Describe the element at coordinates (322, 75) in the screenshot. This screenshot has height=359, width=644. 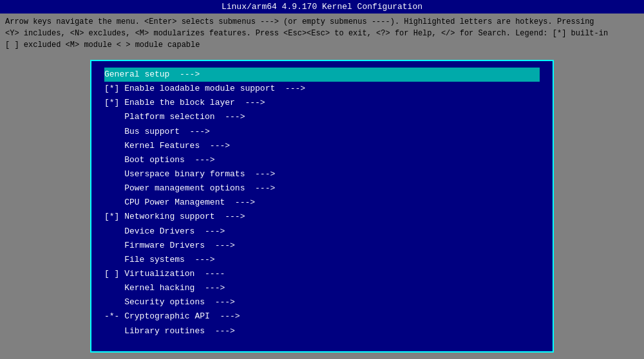
I see `menu-item-general-setup: General setup --->` at that location.